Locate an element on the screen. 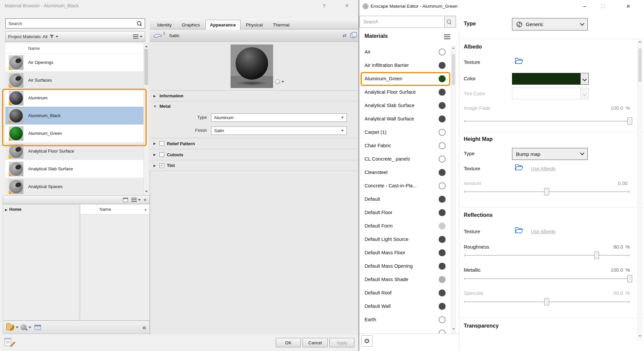 Image resolution: width=644 pixels, height=351 pixels. editor-tab: Identity is located at coordinates (165, 25).